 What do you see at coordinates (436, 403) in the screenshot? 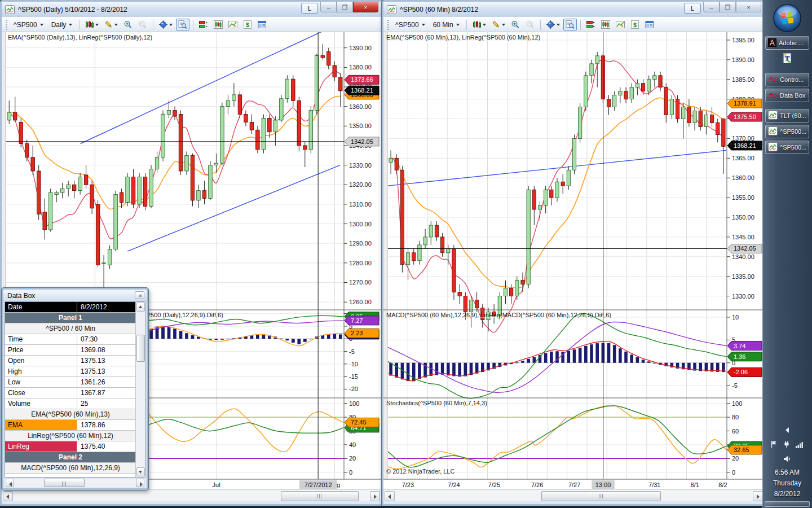
I see `stoch-panel-label: Stochastics(^SP500 (60 Min),7,14,3)` at bounding box center [436, 403].